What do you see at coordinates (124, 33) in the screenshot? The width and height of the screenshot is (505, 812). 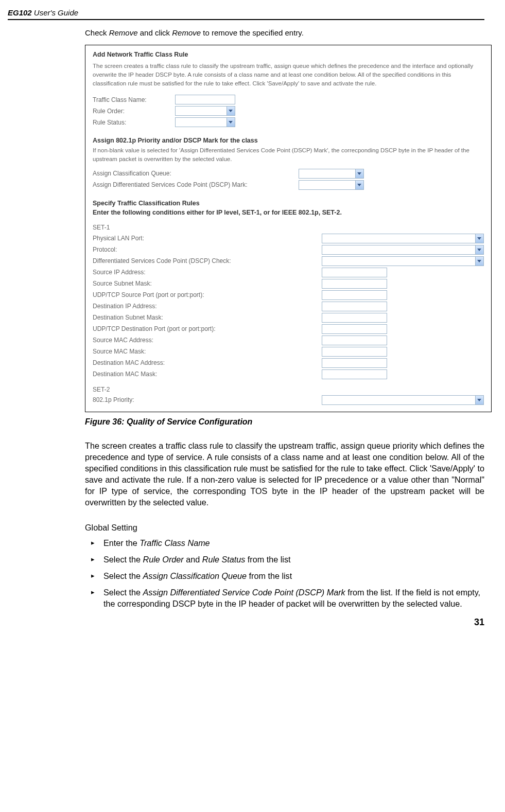 I see `intro-remove-1: Remove` at bounding box center [124, 33].